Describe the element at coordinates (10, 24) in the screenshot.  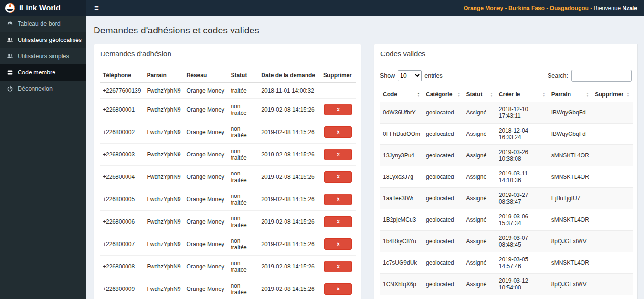
I see `gauge-icon` at that location.